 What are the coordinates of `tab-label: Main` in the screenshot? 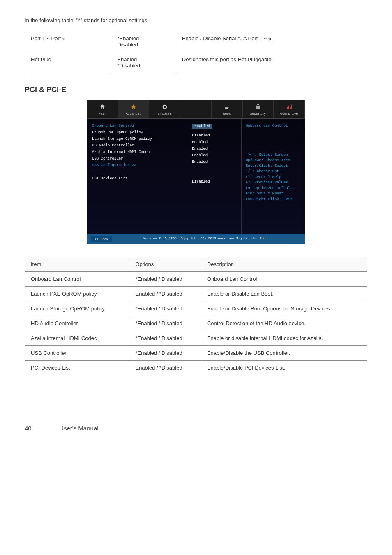 It's located at (103, 113).